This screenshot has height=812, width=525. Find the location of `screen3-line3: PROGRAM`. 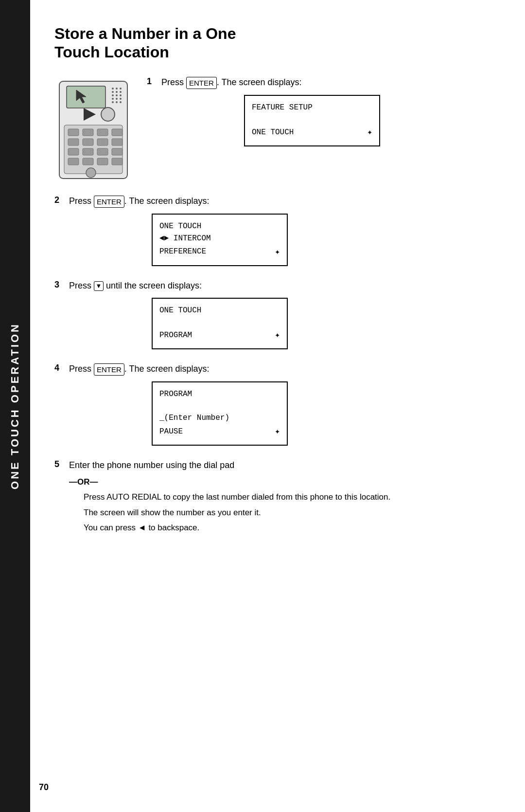

screen3-line3: PROGRAM is located at coordinates (176, 336).